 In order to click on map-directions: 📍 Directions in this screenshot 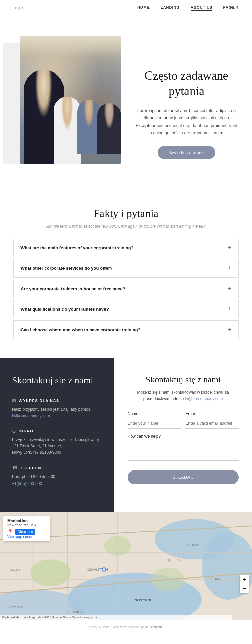, I will do `click(27, 532)`.